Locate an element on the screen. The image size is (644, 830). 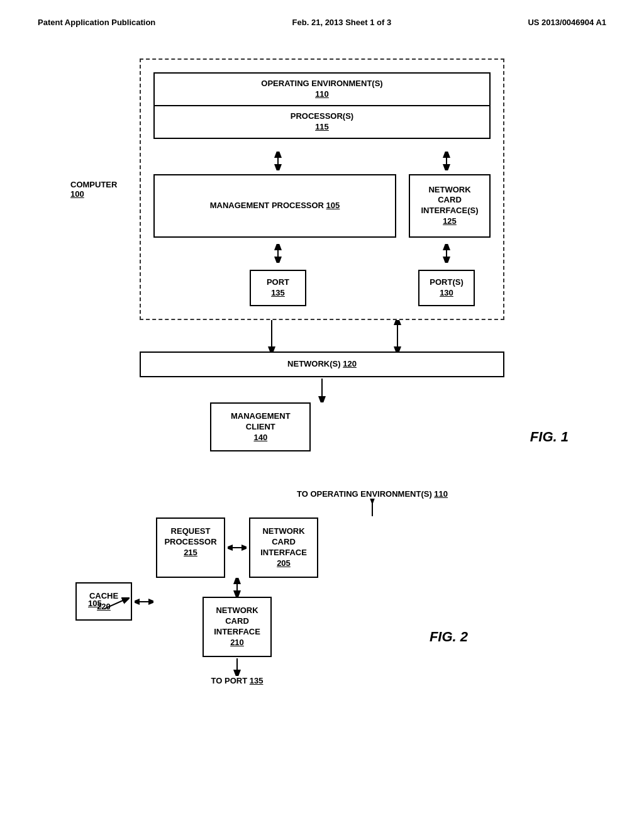
converge-arrow-svg is located at coordinates (322, 336).